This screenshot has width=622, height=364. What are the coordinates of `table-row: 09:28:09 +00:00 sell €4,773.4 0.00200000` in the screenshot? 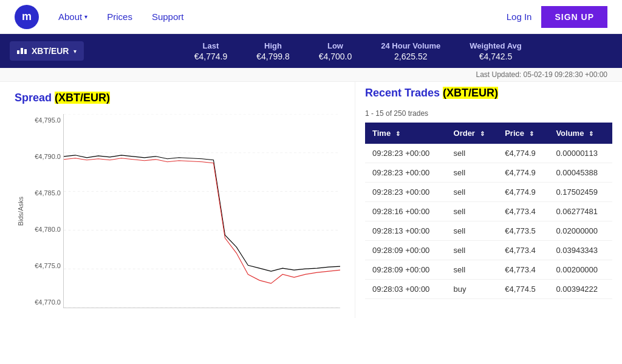 It's located at (488, 270).